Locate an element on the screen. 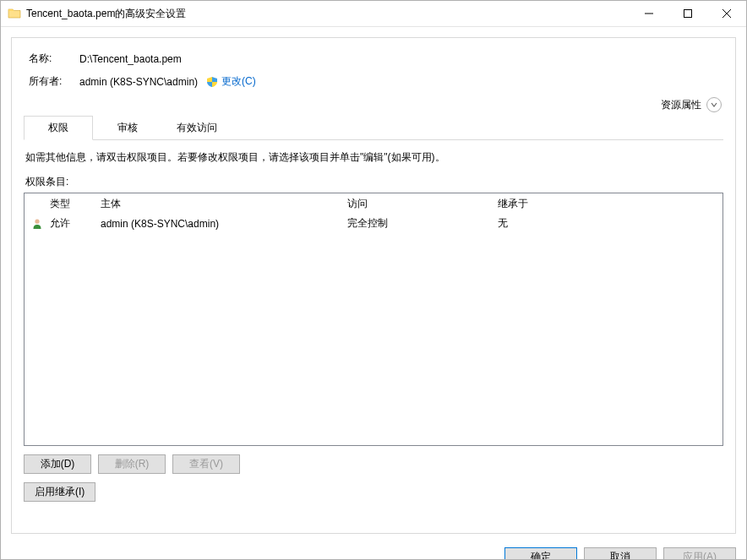 The image size is (747, 560). ok-button: 确定 is located at coordinates (541, 554).